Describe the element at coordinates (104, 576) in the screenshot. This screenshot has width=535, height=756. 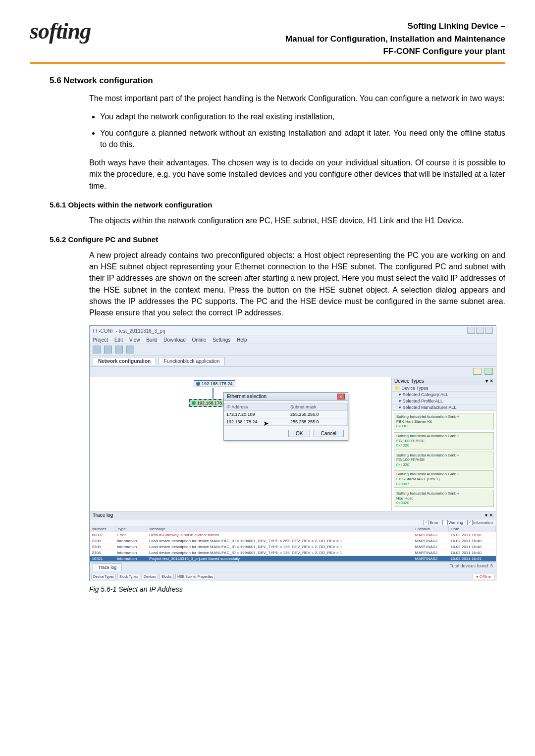
I see `btab-devtypes: Device Types` at that location.